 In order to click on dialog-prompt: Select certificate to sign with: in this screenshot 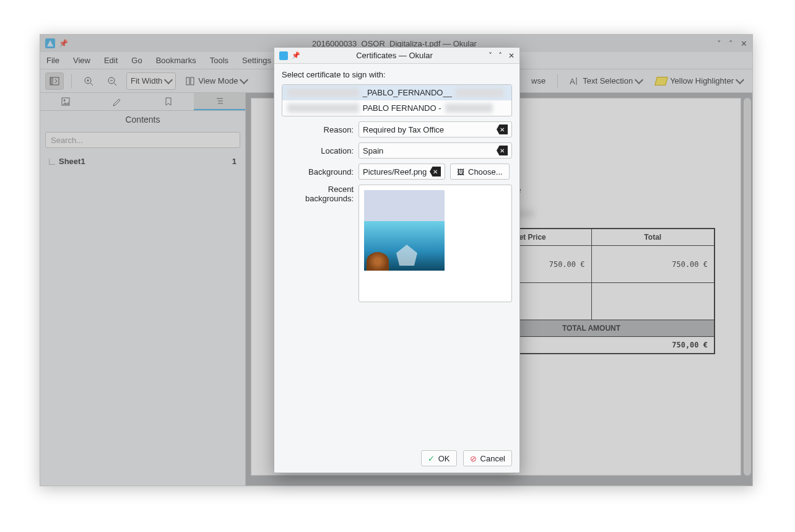, I will do `click(397, 74)`.